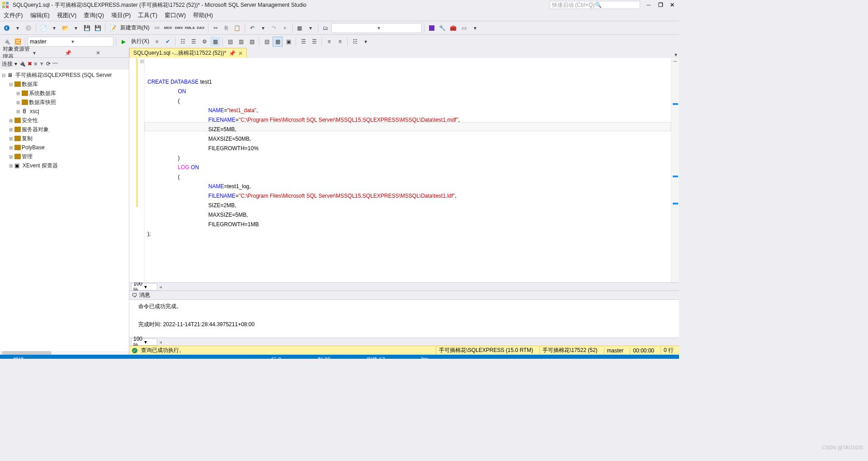 This screenshot has height=461, width=868. What do you see at coordinates (274, 28) in the screenshot?
I see `redo-icon: ↷` at bounding box center [274, 28].